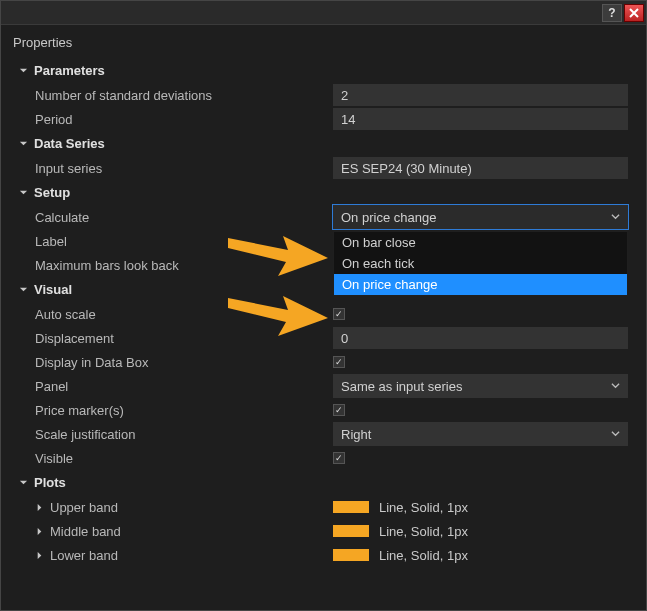  Describe the element at coordinates (324, 410) in the screenshot. I see `row-price-markers: Price marker(s) ✓` at that location.